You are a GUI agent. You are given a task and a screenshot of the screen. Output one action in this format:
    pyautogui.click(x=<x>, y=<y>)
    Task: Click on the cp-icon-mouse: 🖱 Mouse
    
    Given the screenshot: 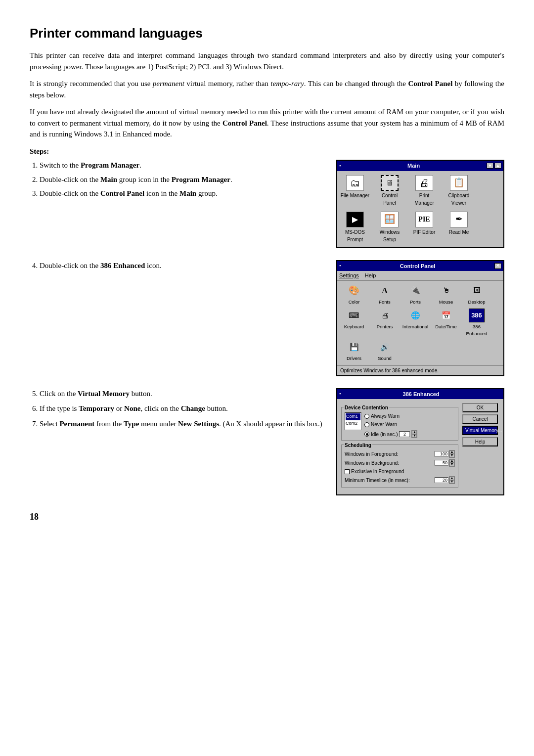 What is the action you would take?
    pyautogui.click(x=446, y=295)
    